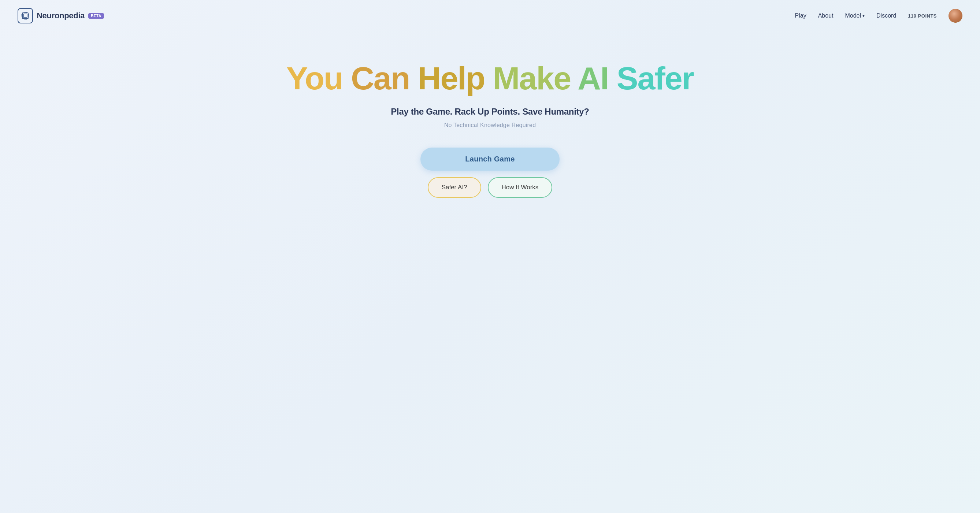  I want to click on title-word-safer: Safer, so click(655, 78).